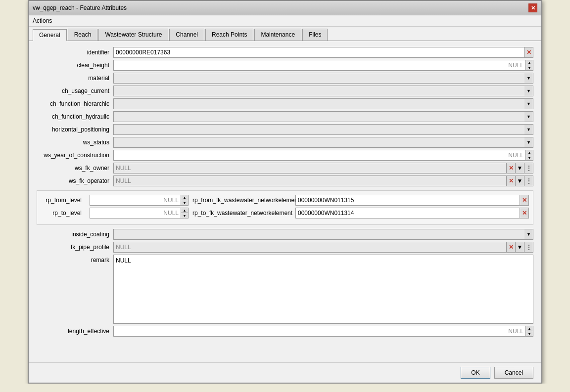  Describe the element at coordinates (315, 35) in the screenshot. I see `tab-files: Files` at that location.